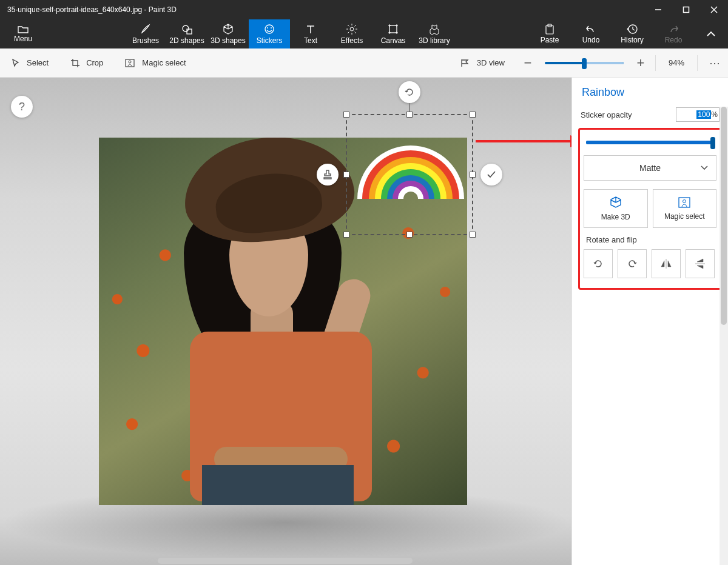 Image resolution: width=728 pixels, height=565 pixels. What do you see at coordinates (650, 91) in the screenshot?
I see `panel-title: Rainbow` at bounding box center [650, 91].